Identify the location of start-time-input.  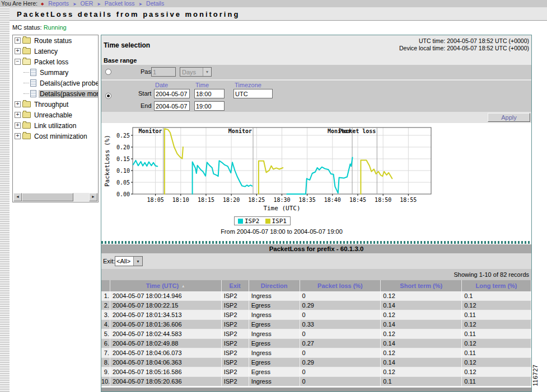
(209, 94).